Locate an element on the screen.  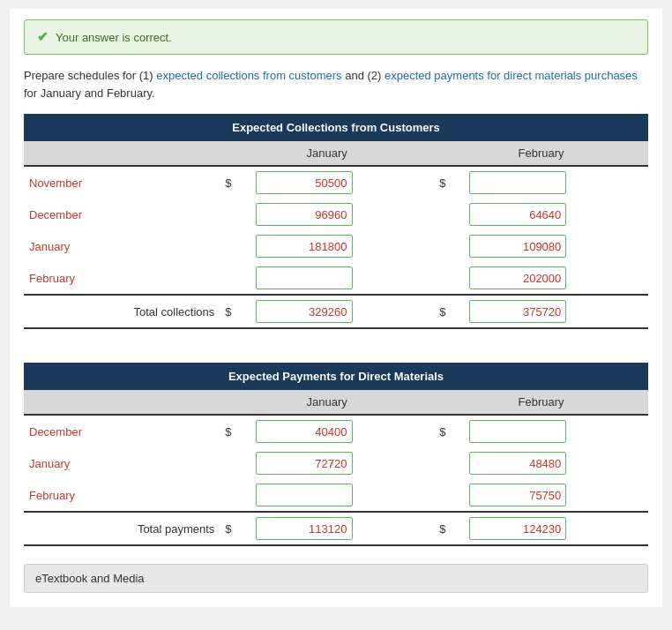
payments-february-label: February is located at coordinates (122, 496).